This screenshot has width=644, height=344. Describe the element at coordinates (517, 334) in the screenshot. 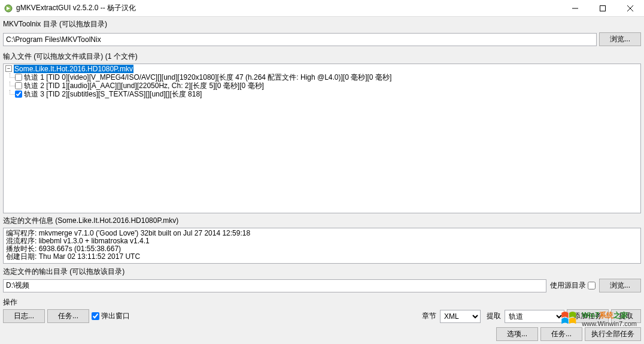

I see `options-button: 选项...` at that location.